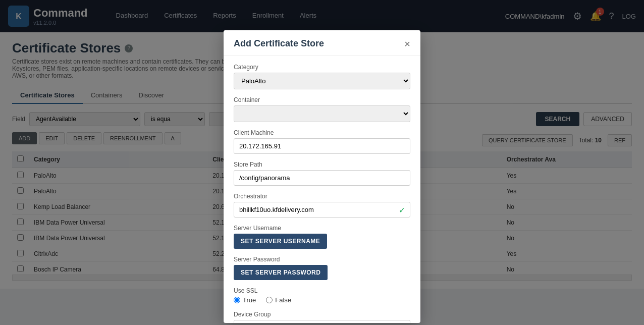  I want to click on client-machine-label: Client Machine, so click(322, 133).